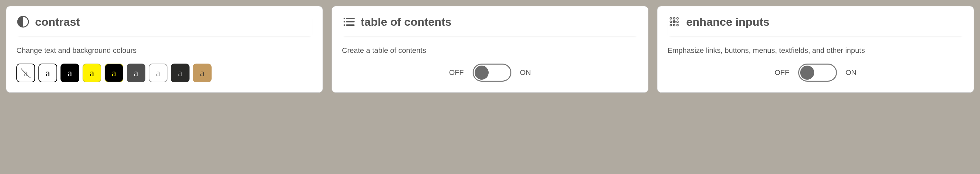 The height and width of the screenshot is (174, 980). I want to click on enhance-description: Emphasize links, buttons, menus, textfie…, so click(816, 51).